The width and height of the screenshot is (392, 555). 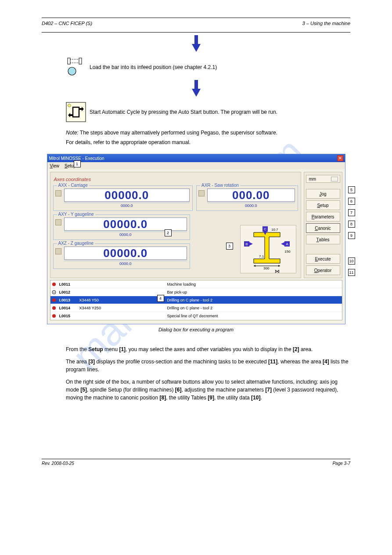 What do you see at coordinates (67, 23) in the screenshot?
I see `header-left: D402 – CNC FICEP (S)` at bounding box center [67, 23].